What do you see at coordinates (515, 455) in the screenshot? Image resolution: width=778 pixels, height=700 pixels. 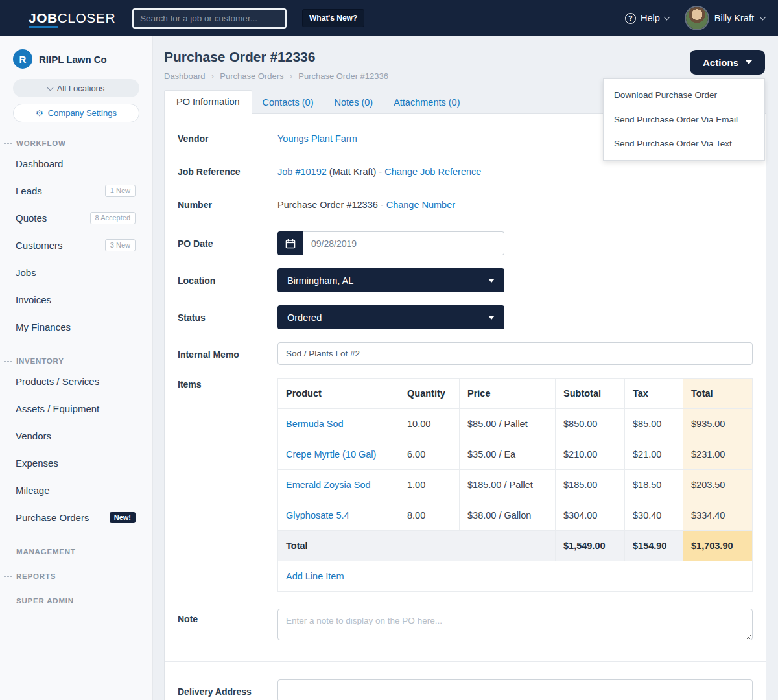 I see `table-row: Crepe Myrtle (10 Gal) 6.00 $35.00 / Ea $…` at bounding box center [515, 455].